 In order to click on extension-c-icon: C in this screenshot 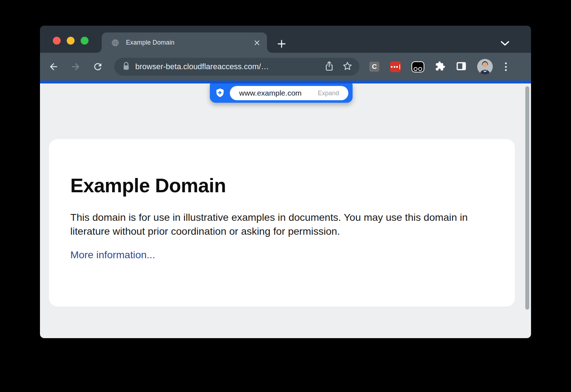, I will do `click(374, 67)`.